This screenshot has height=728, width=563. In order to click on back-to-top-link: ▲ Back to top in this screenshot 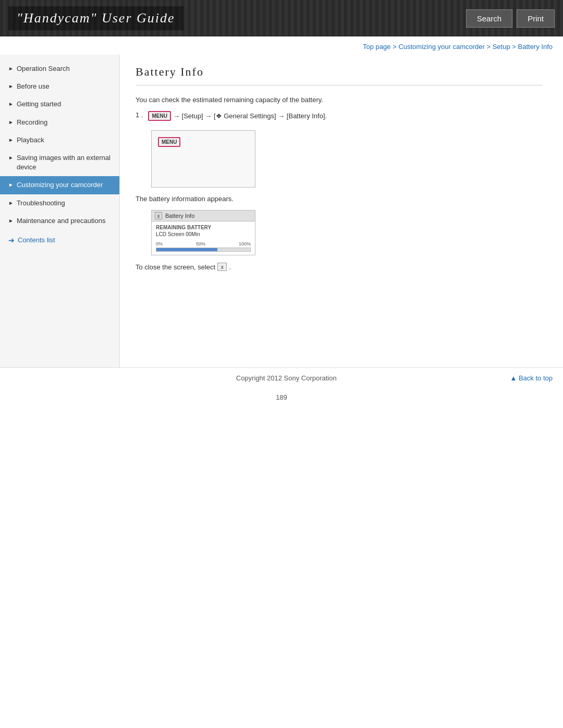, I will do `click(531, 378)`.